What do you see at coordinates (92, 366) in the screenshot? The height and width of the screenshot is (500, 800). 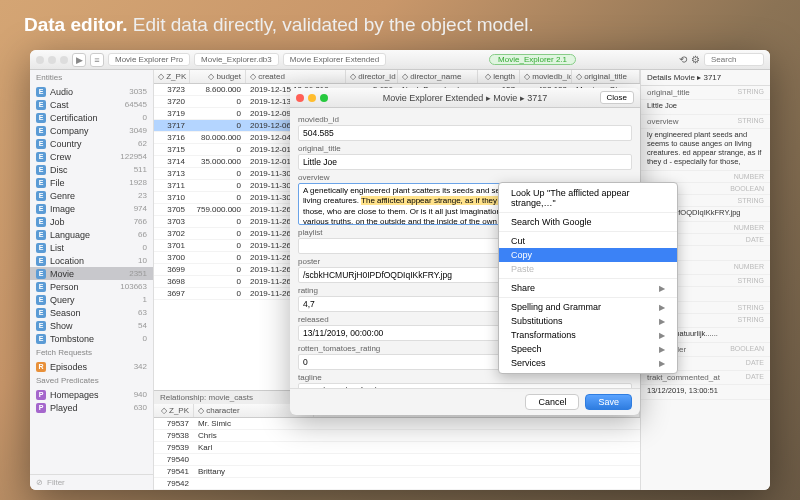 I see `sidebar-item-episodes: REpisodes342` at bounding box center [92, 366].